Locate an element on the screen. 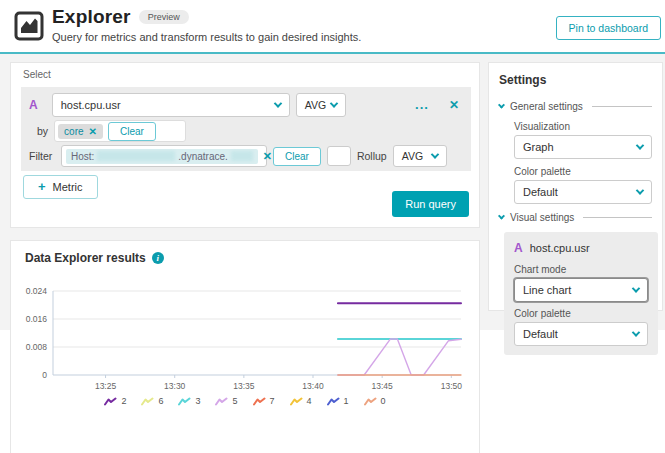 This screenshot has height=453, width=665. legend-item-6: 6 is located at coordinates (152, 401).